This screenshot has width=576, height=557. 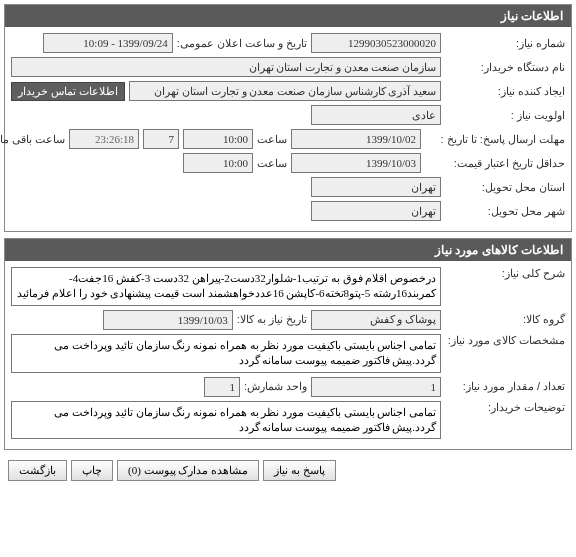 What do you see at coordinates (505, 116) in the screenshot?
I see `priority-label: اولویت نیاز :` at bounding box center [505, 116].